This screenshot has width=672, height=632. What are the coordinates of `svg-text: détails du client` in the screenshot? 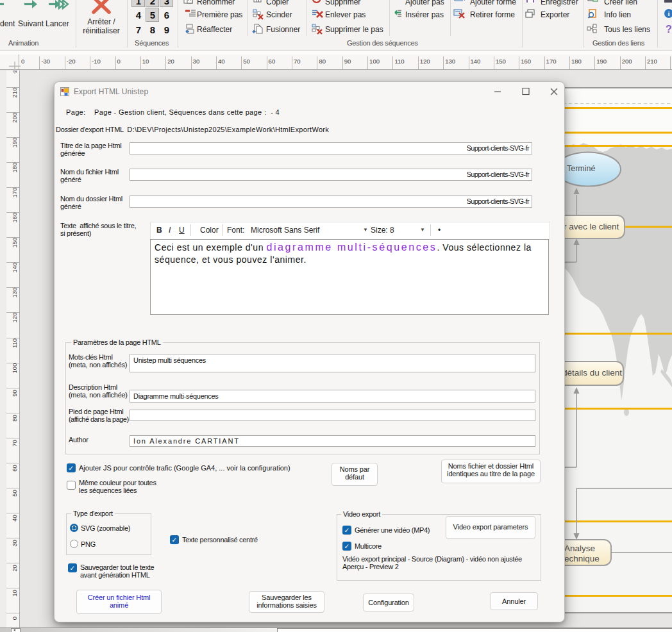 It's located at (592, 373).